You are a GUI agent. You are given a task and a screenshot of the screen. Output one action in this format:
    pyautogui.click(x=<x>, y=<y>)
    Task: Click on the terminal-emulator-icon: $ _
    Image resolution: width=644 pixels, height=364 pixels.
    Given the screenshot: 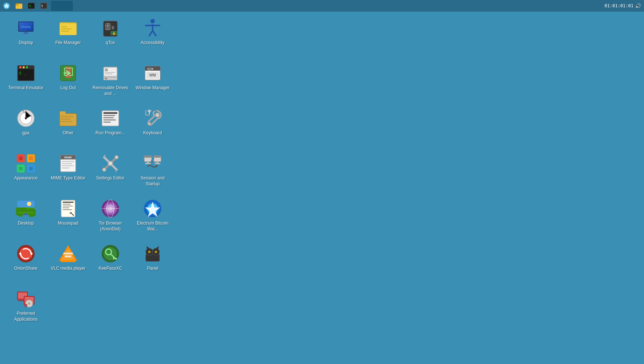 What is the action you would take?
    pyautogui.click(x=26, y=73)
    